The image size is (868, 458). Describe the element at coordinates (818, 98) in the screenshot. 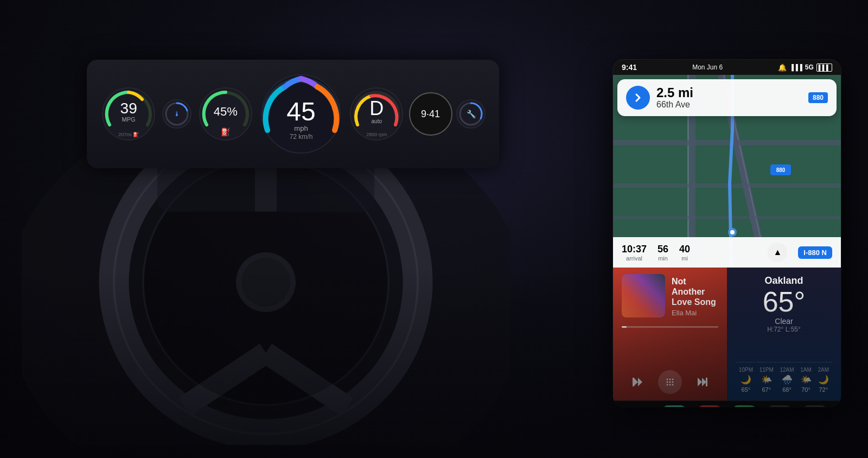

I see `road-badge: 880` at that location.